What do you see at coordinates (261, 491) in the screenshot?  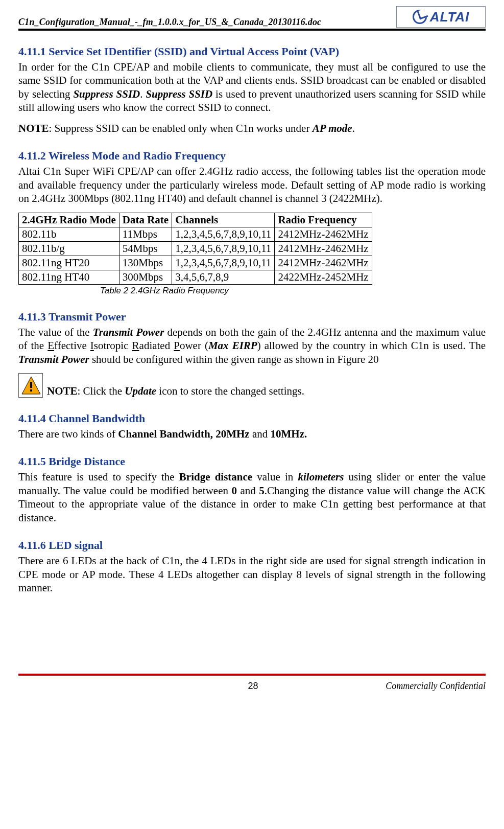 I see `text-bold: 5` at bounding box center [261, 491].